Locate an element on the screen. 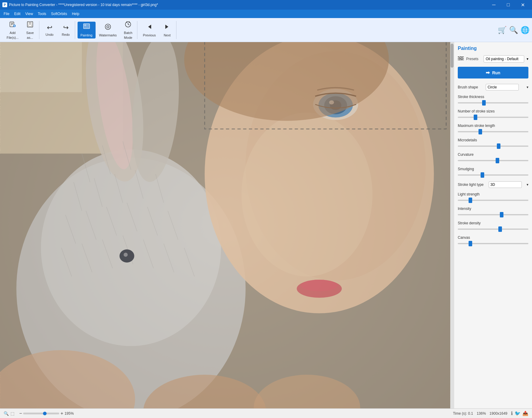 The width and height of the screenshot is (532, 418). curvature-track is located at coordinates (493, 161).